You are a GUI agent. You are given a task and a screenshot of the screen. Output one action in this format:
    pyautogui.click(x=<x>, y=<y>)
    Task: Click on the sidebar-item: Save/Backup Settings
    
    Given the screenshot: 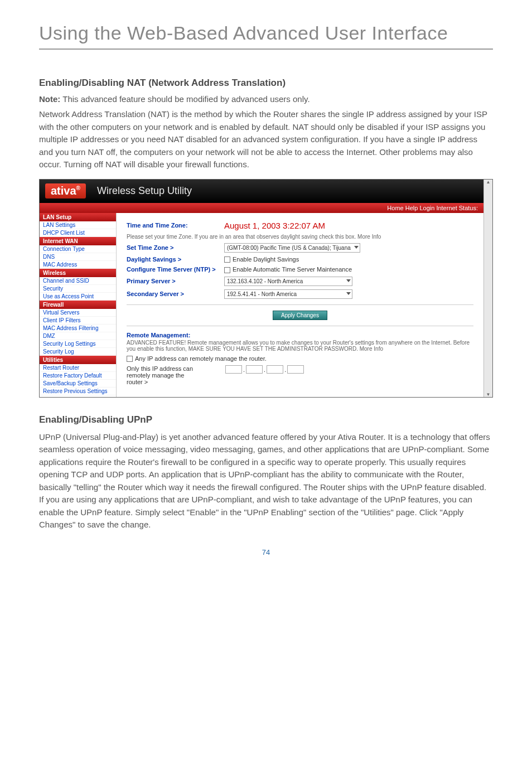 What is the action you would take?
    pyautogui.click(x=78, y=384)
    